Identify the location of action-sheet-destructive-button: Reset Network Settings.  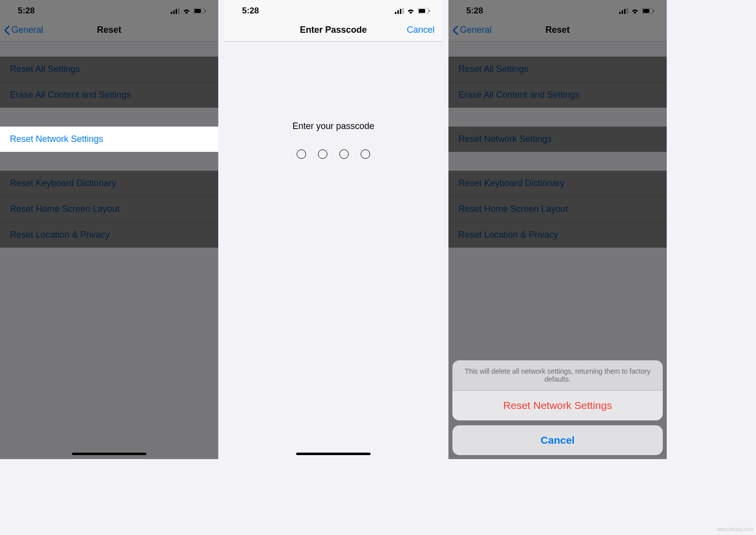
(558, 405).